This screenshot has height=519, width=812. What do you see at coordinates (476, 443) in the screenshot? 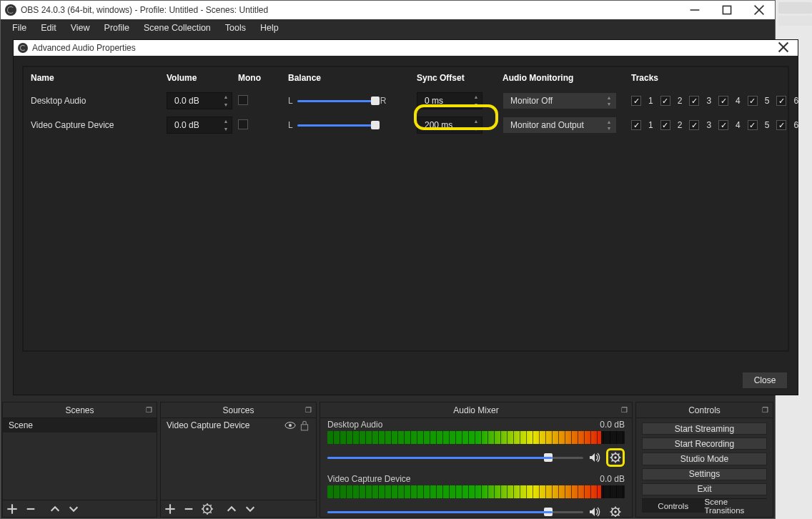
I see `mixer-channel: Desktop Audio 0.0 dB` at bounding box center [476, 443].